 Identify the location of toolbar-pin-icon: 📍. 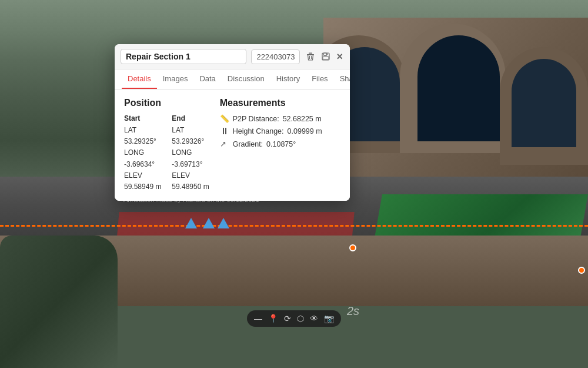
(273, 319).